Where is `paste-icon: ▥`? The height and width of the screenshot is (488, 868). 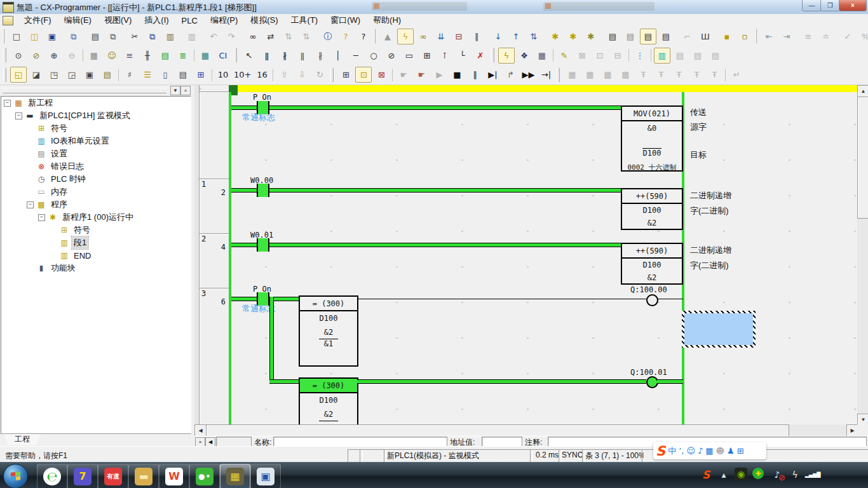 paste-icon: ▥ is located at coordinates (170, 37).